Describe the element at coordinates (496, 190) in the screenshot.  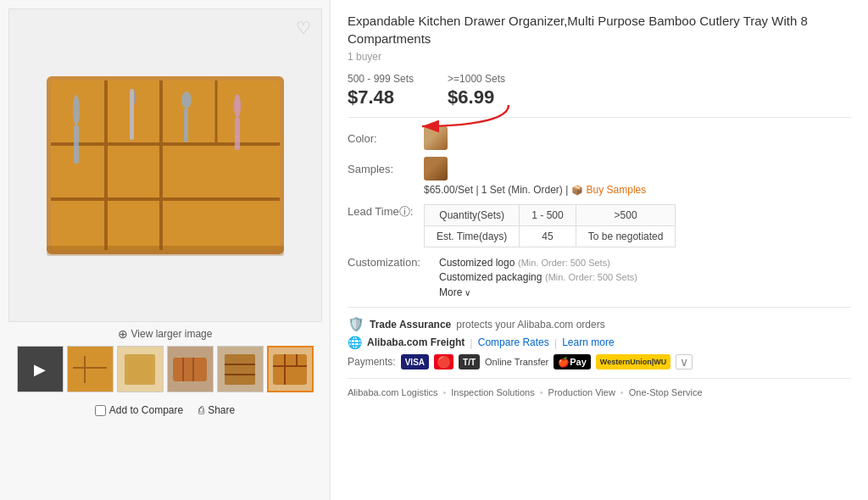
I see `sample-price: $65.00/Set | 1 Set (Min. Order) |` at that location.